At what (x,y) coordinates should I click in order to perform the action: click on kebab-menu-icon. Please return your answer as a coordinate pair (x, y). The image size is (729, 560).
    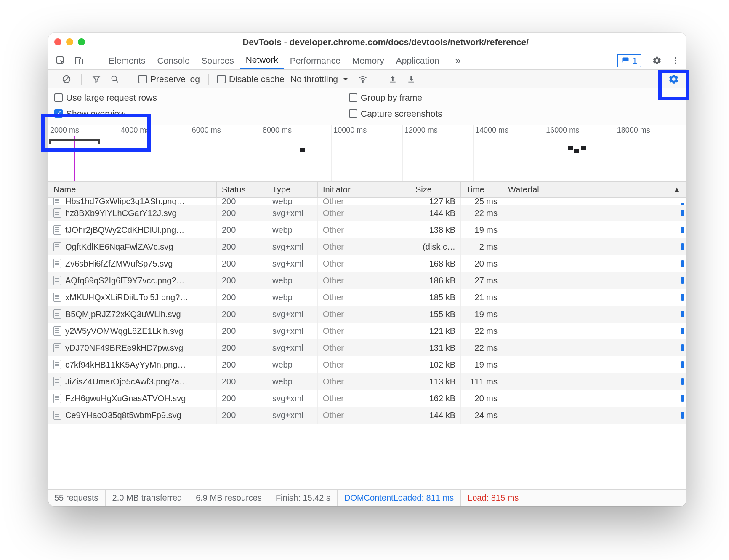
    Looking at the image, I should click on (676, 61).